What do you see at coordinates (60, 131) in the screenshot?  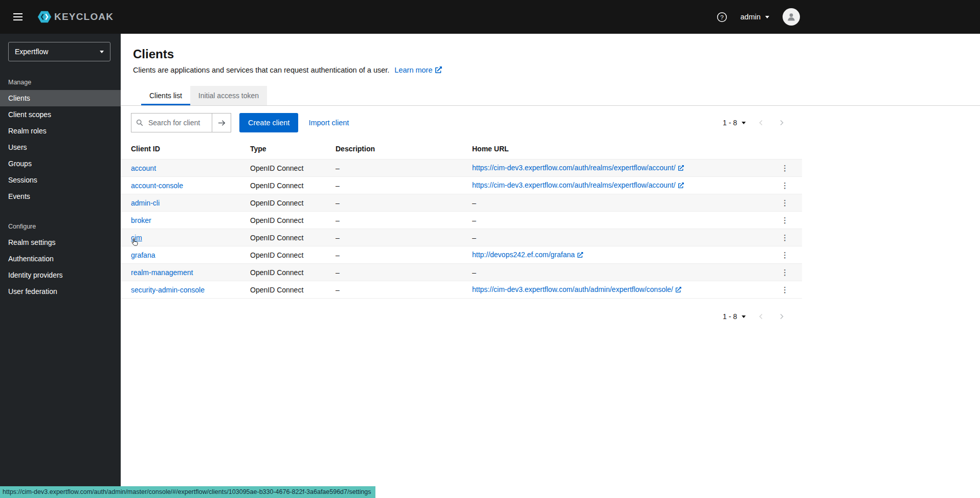 I see `sidebar-item-realm-roles: Realm roles` at bounding box center [60, 131].